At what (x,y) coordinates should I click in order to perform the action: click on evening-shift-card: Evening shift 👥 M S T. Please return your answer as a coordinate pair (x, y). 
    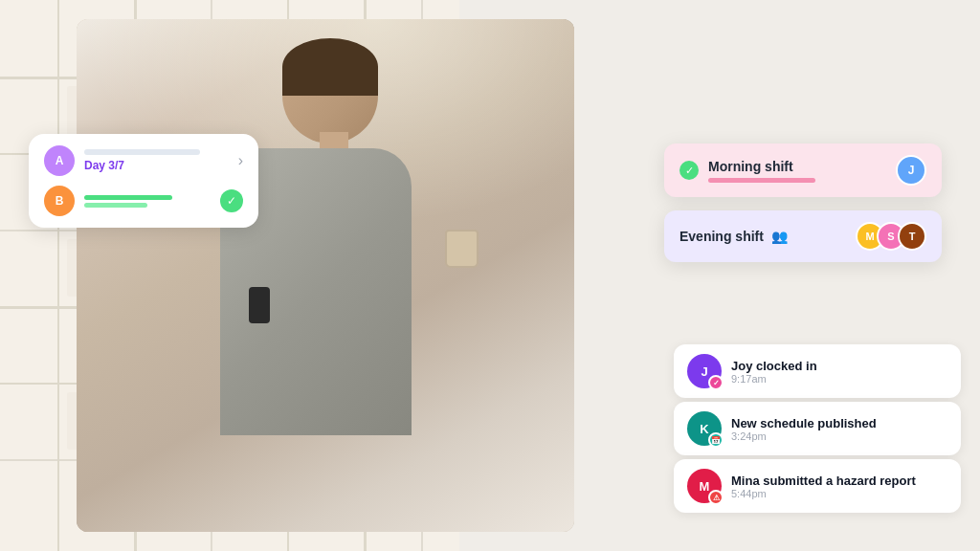
    Looking at the image, I should click on (803, 236).